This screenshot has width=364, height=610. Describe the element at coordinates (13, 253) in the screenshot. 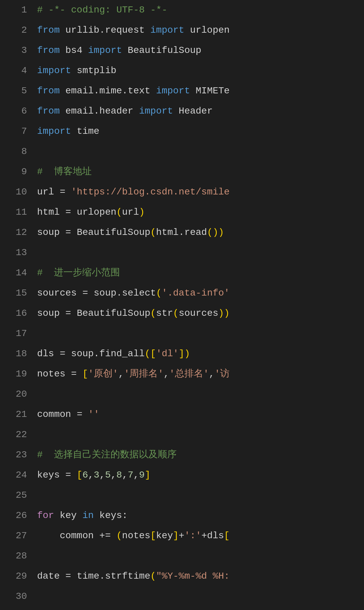

I see `line-number: 13` at that location.